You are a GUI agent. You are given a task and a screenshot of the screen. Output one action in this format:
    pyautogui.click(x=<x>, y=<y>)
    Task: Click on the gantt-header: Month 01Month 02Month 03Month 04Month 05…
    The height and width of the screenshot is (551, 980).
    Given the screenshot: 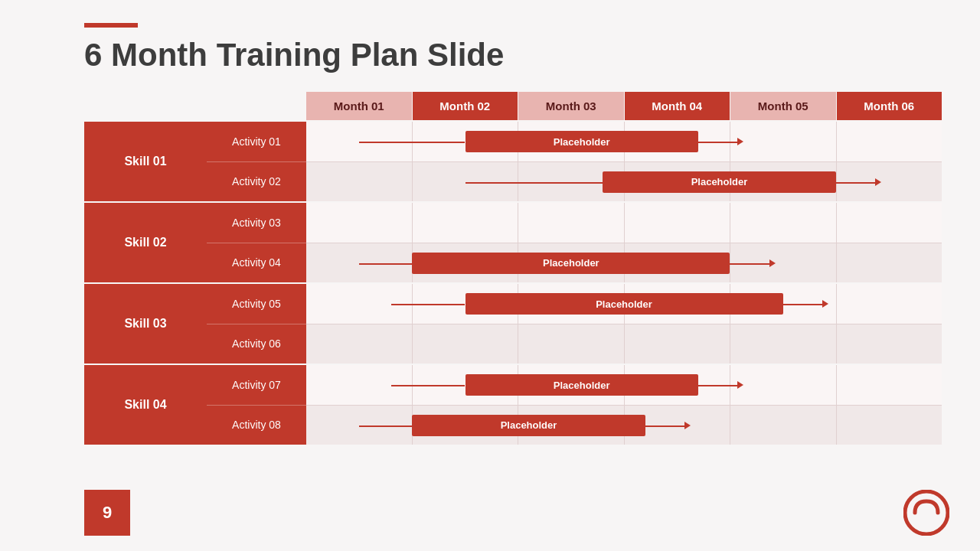 What is the action you would take?
    pyautogui.click(x=624, y=106)
    